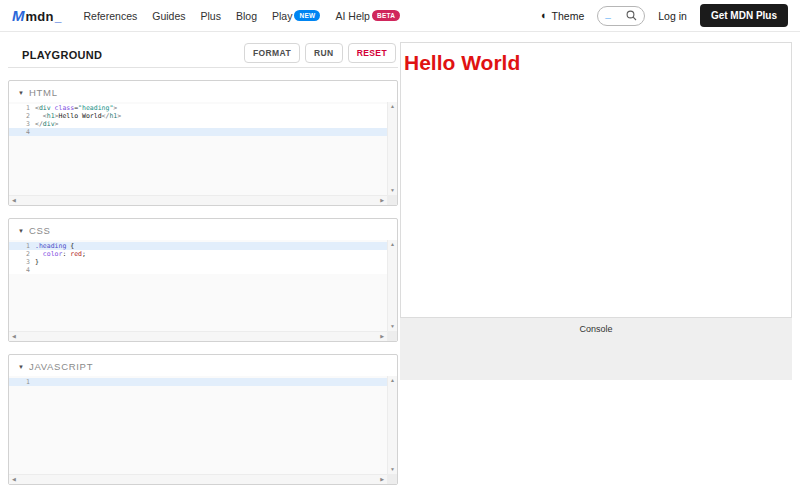 The width and height of the screenshot is (800, 494). What do you see at coordinates (198, 382) in the screenshot?
I see `code-line: 1` at bounding box center [198, 382].